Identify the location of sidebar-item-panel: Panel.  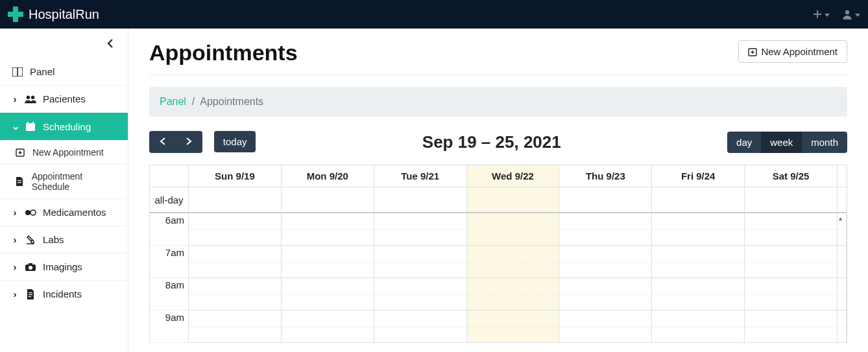
(64, 71).